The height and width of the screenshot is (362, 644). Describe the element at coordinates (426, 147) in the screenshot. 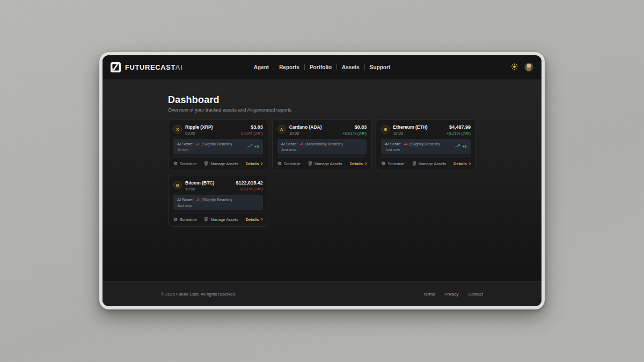

I see `ai-score-panel: AI Score: -4 (Slightly Bearish) Just now…` at that location.